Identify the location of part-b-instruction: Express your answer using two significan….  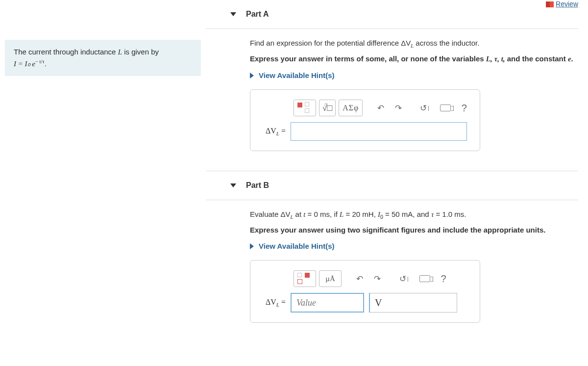
(414, 230).